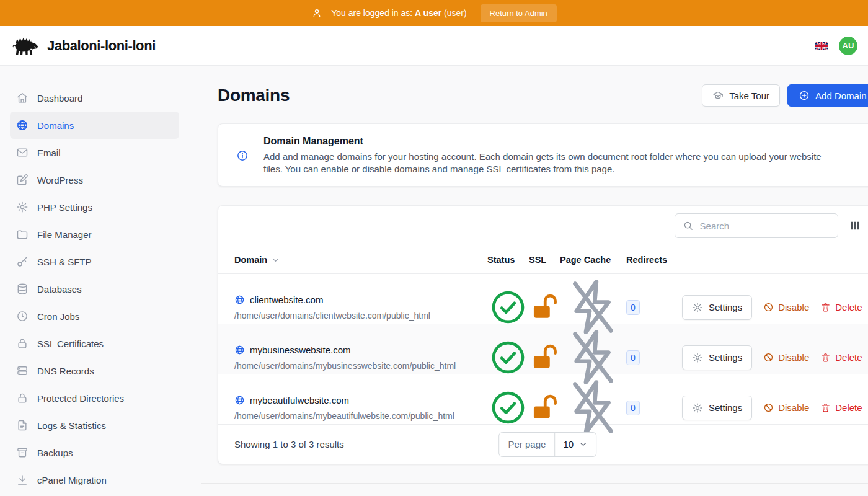 This screenshot has height=496, width=868. What do you see at coordinates (94, 425) in the screenshot?
I see `sidebar-item-logs-statistics: Logs & Statistics` at bounding box center [94, 425].